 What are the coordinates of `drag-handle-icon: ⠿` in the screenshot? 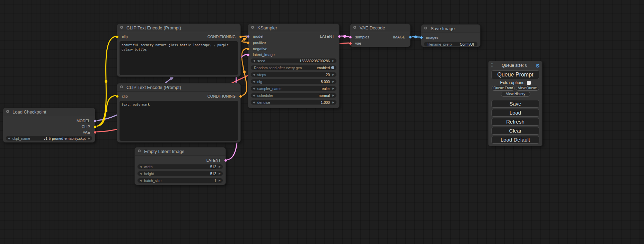 It's located at (492, 65).